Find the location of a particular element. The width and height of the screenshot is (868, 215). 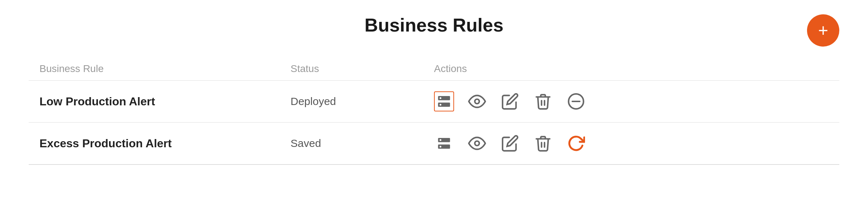

refresh-icon is located at coordinates (576, 143).